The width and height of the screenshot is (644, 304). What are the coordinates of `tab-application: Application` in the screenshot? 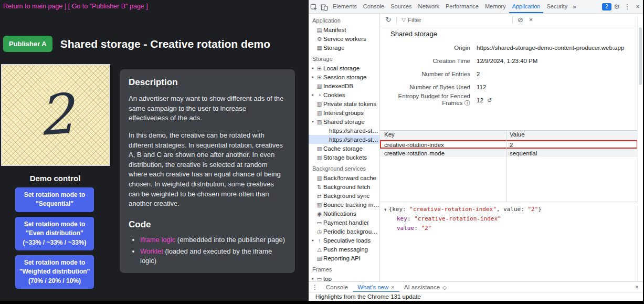 It's located at (526, 6).